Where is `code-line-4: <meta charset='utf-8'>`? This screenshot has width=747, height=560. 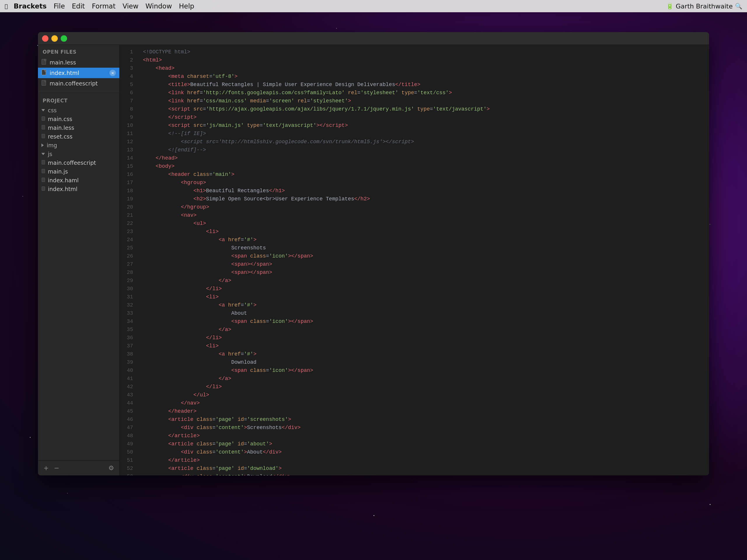
code-line-4: <meta charset='utf-8'> is located at coordinates (423, 76).